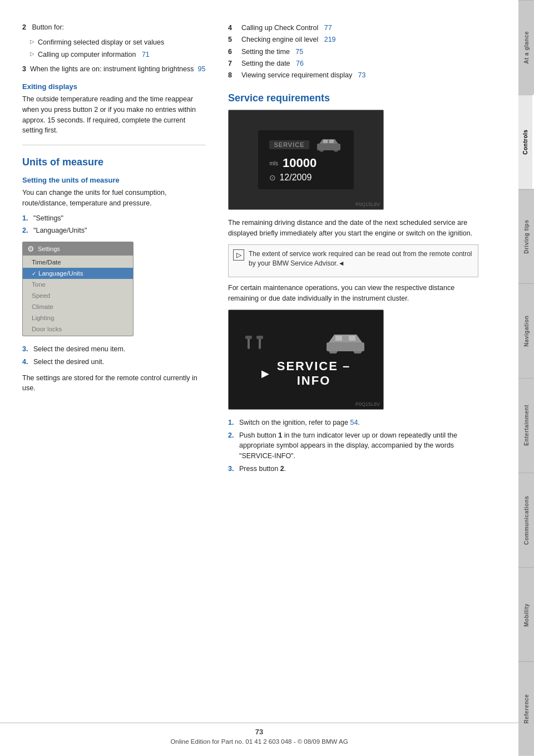 This screenshot has width=534, height=756. I want to click on menu-item-speed: Speed, so click(78, 296).